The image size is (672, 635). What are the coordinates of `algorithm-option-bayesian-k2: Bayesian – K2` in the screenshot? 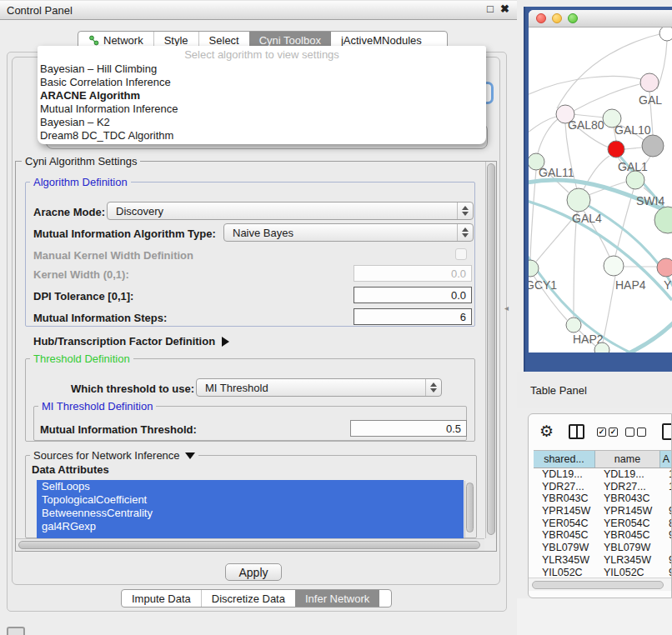 It's located at (262, 122).